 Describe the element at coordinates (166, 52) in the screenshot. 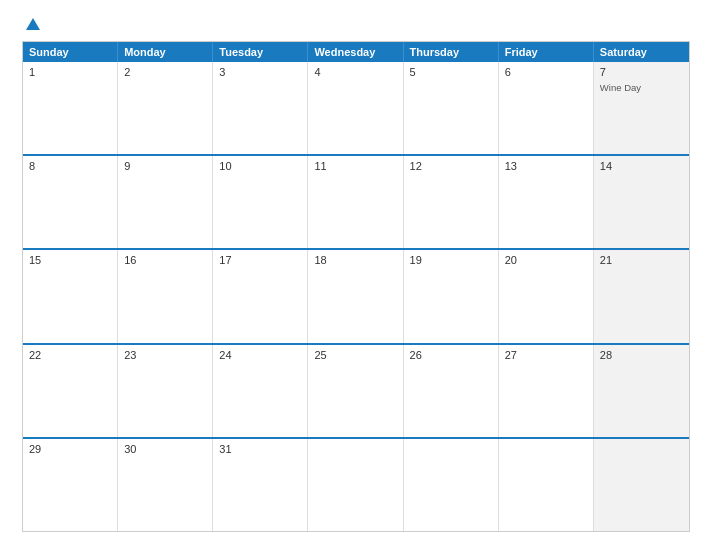

I see `header-day-monday: Monday` at that location.